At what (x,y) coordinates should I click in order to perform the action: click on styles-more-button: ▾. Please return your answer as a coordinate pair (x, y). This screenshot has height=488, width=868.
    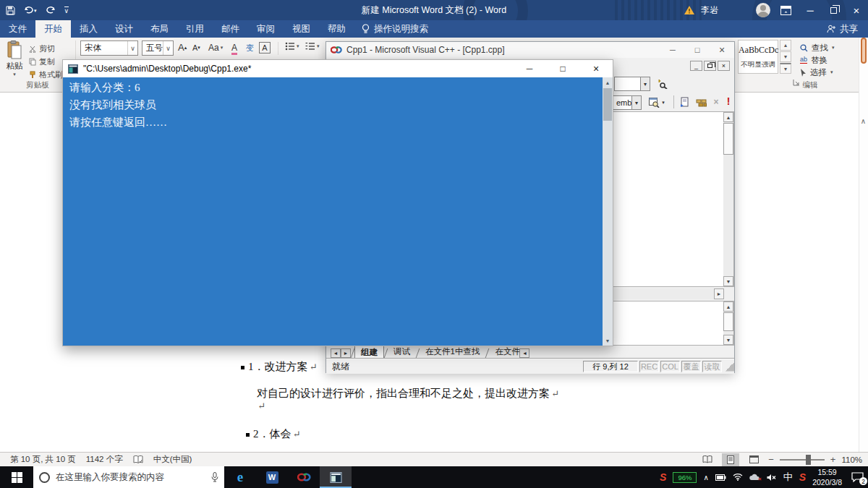
    Looking at the image, I should click on (786, 68).